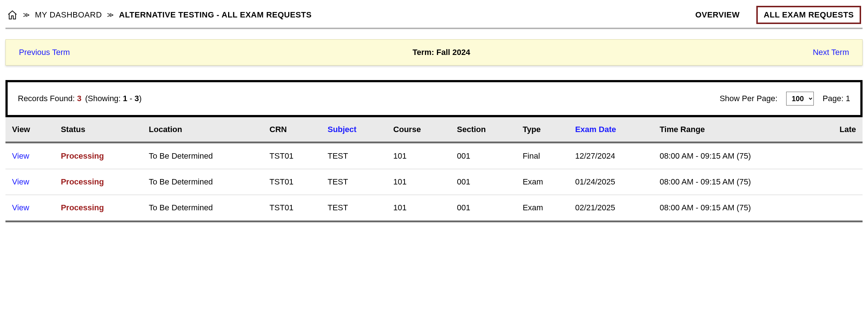 This screenshot has height=318, width=868. Describe the element at coordinates (717, 15) in the screenshot. I see `tab-overview: OVERVIEW` at that location.